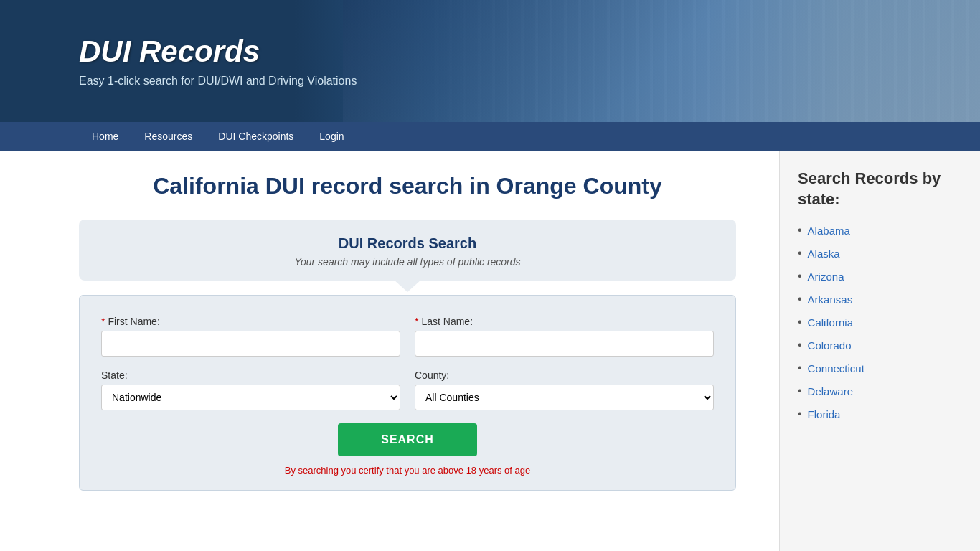 Image resolution: width=980 pixels, height=551 pixels. What do you see at coordinates (826, 277) in the screenshot?
I see `state-link-arizona: Arizona` at bounding box center [826, 277].